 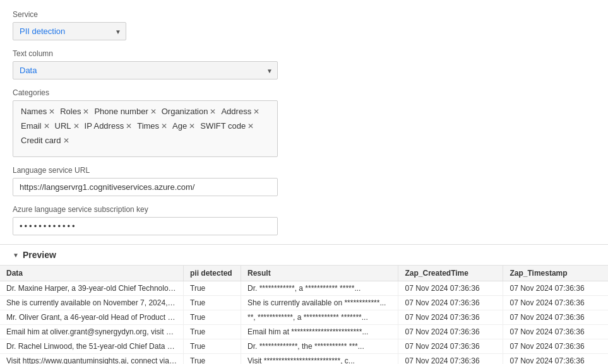 What do you see at coordinates (69, 32) in the screenshot?
I see `service-select-wrapper: PII detection ▼` at bounding box center [69, 32].